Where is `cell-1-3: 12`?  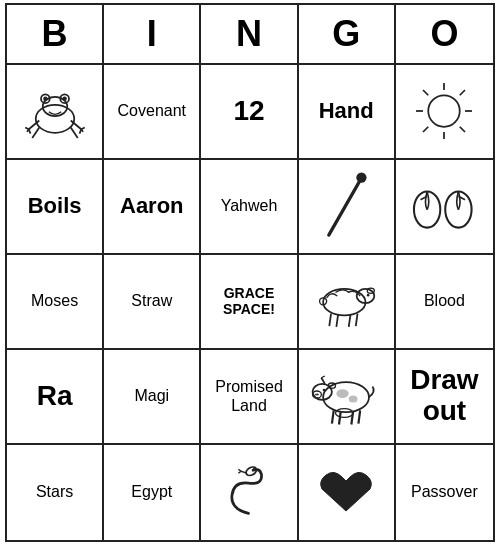 cell-1-3: 12 is located at coordinates (250, 112).